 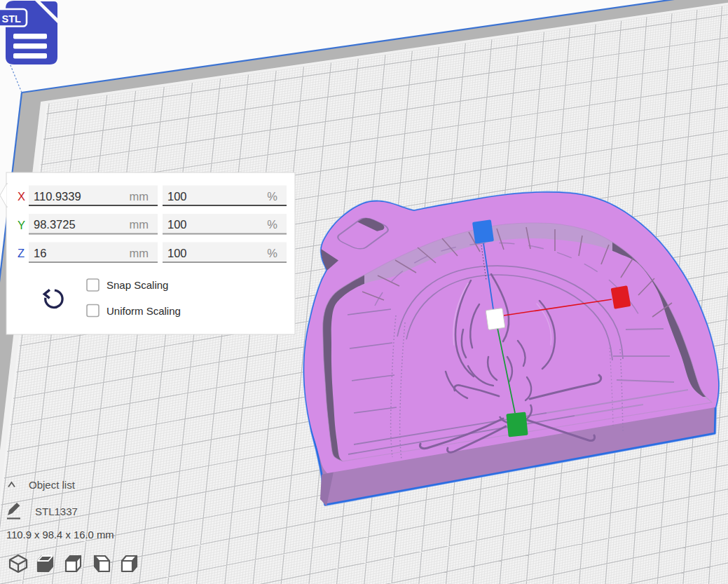 I want to click on svg-text: X, so click(x=21, y=196).